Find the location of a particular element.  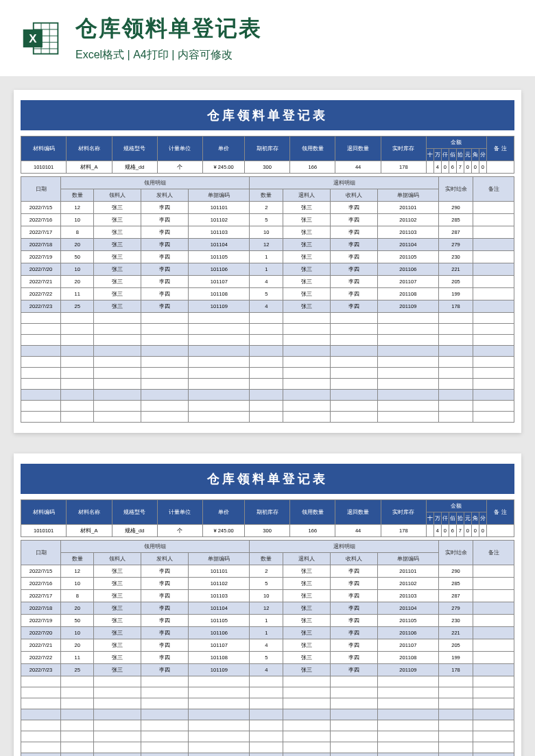

col-spec: 规格型号 is located at coordinates (134, 512).